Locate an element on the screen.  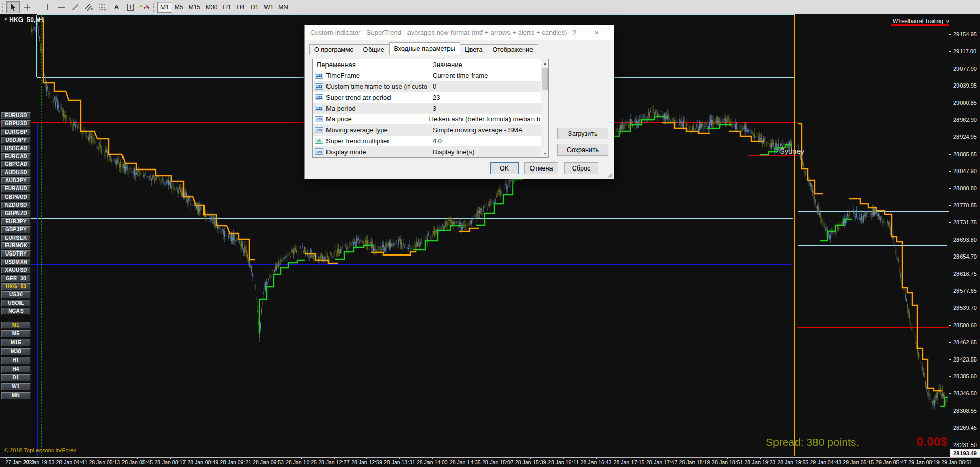
fibonacci-tool-icon: F is located at coordinates (103, 7).